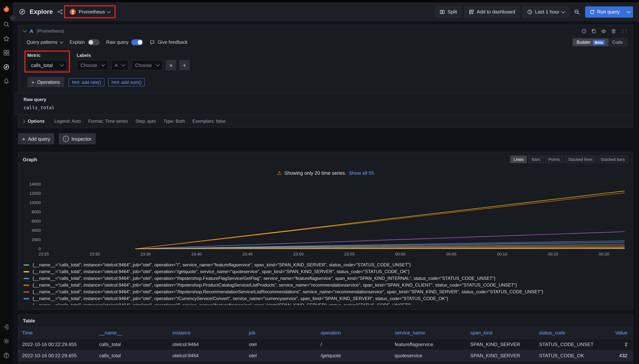 Image resolution: width=639 pixels, height=364 pixels. What do you see at coordinates (594, 31) in the screenshot?
I see `duplicate-query-button` at bounding box center [594, 31].